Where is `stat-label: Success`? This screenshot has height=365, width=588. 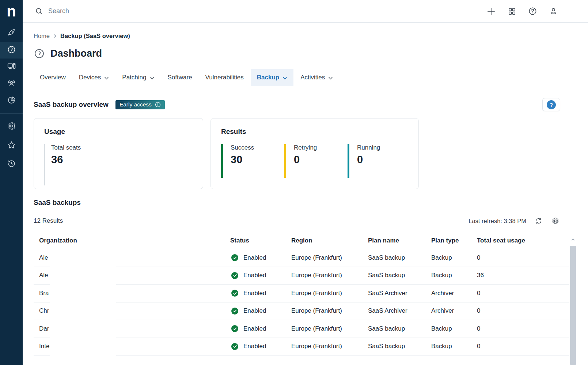
stat-label: Success is located at coordinates (257, 148).